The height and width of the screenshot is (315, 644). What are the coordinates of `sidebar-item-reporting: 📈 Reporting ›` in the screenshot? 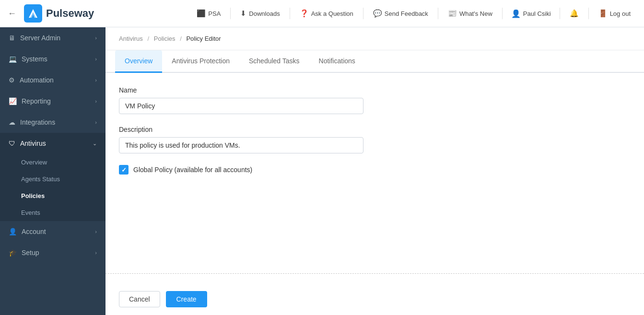 It's located at (53, 101).